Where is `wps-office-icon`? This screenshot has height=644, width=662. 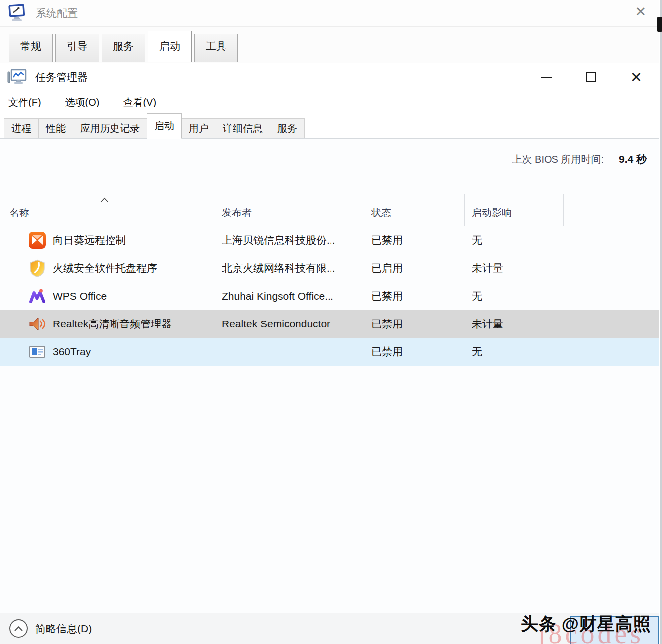
wps-office-icon is located at coordinates (37, 296).